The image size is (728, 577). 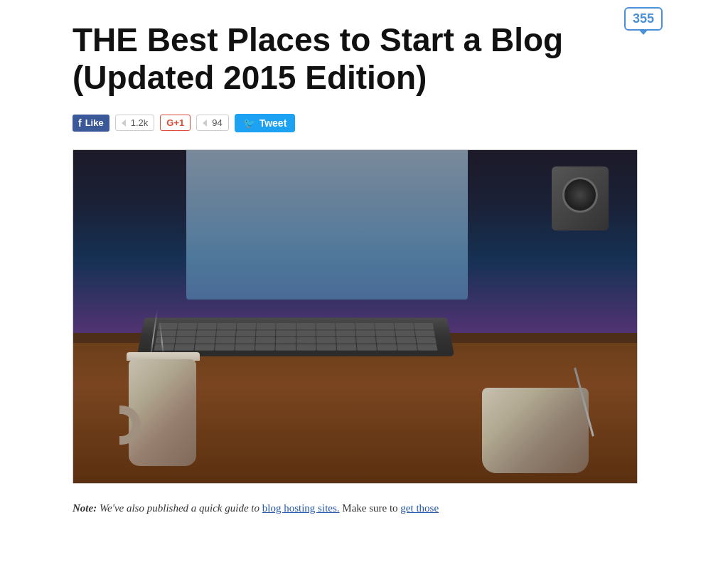 What do you see at coordinates (643, 18) in the screenshot?
I see `comment-count: 355` at bounding box center [643, 18].